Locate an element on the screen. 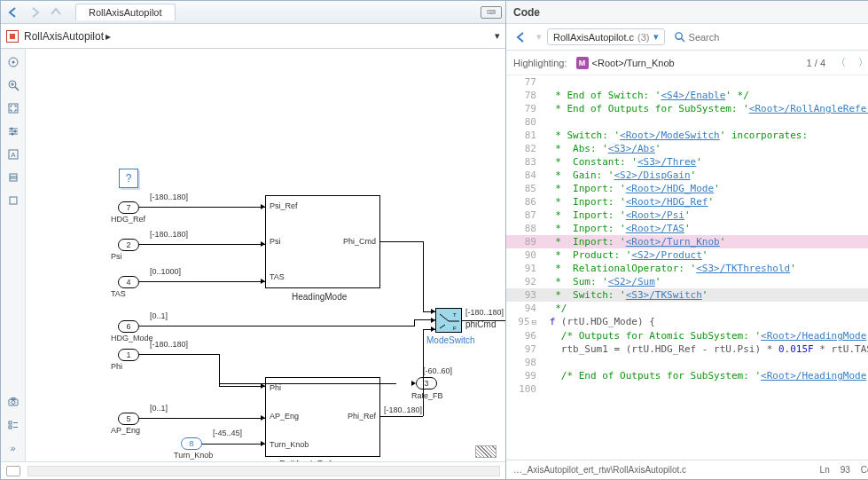 The width and height of the screenshot is (868, 480). heading-mode-block: Psi_Ref Psi TAS Phi_Cmd is located at coordinates (323, 241).